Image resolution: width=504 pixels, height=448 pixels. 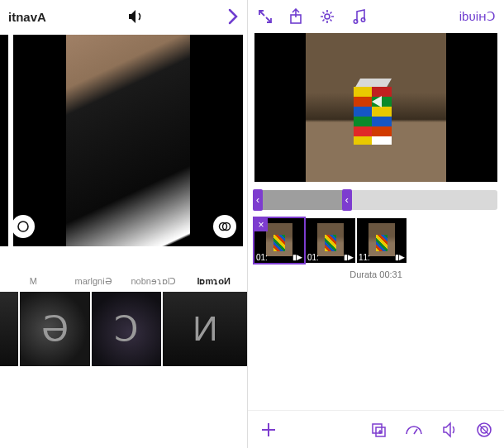 I want to click on clip-preview-prev, so click(x=4, y=141).